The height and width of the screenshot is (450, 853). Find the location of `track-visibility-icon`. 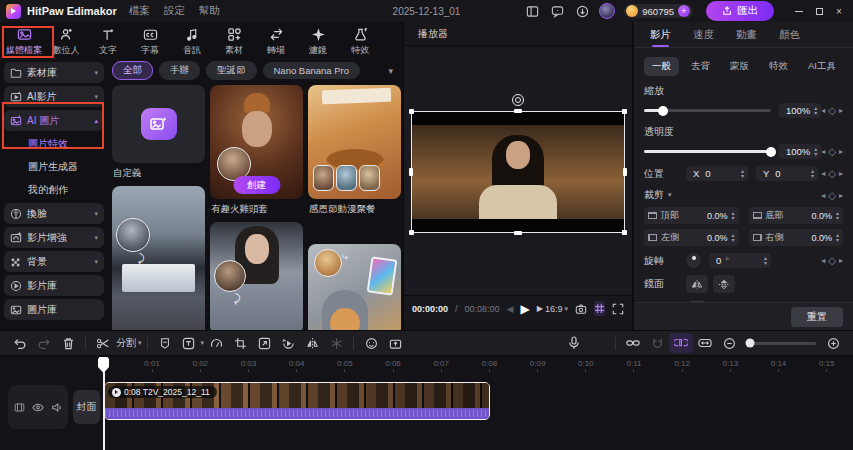

track-visibility-icon is located at coordinates (38, 408).